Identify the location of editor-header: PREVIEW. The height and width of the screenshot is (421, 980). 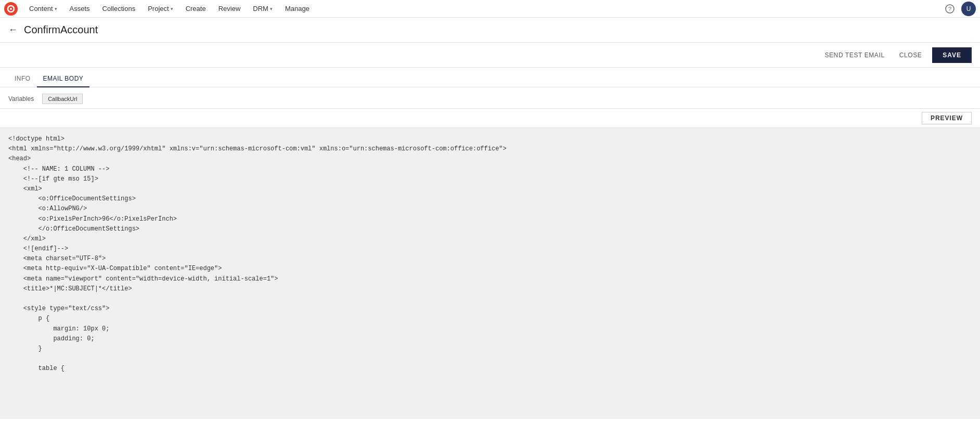
(490, 119).